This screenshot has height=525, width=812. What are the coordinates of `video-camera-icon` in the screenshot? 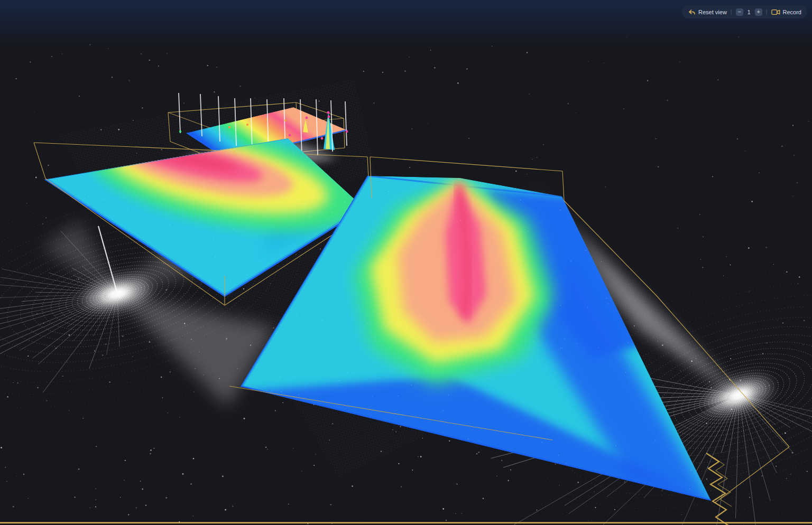 It's located at (776, 12).